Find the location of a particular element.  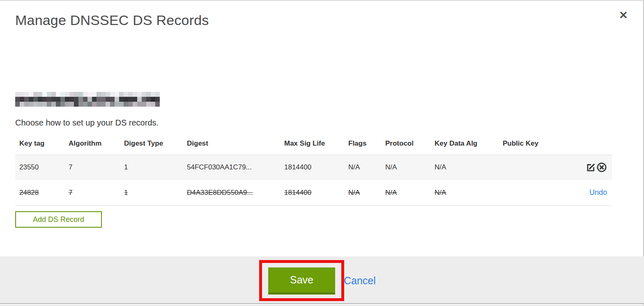

cell-key-tag: 23550 is located at coordinates (40, 167).